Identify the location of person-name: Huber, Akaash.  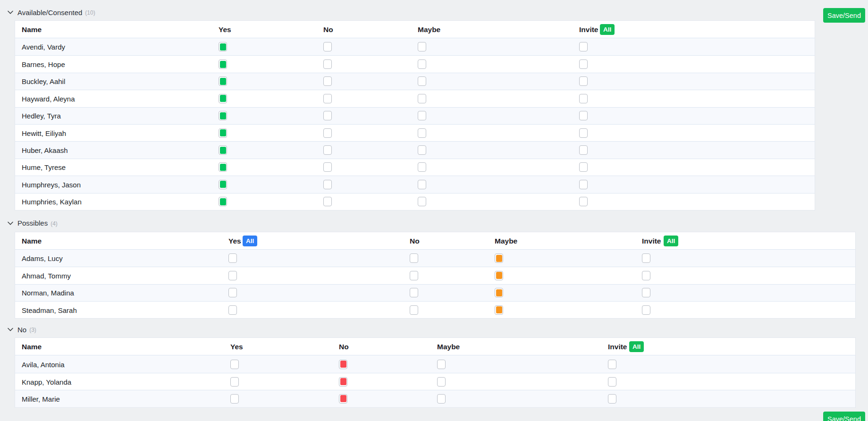
(45, 150).